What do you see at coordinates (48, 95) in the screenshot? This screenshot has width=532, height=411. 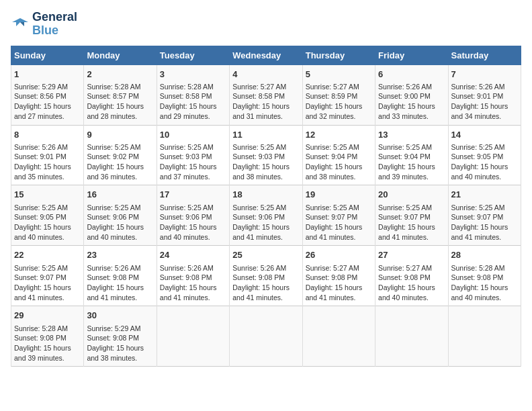 I see `calendar-cell: 1Sunrise: 5:29 AM Sunset: 8:56 PM Daylig…` at bounding box center [48, 95].